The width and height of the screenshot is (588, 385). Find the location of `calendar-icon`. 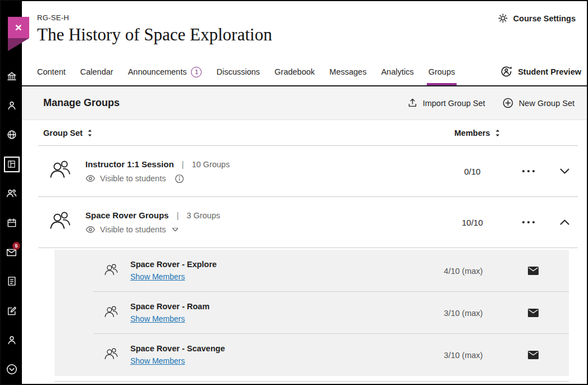

calendar-icon is located at coordinates (11, 223).